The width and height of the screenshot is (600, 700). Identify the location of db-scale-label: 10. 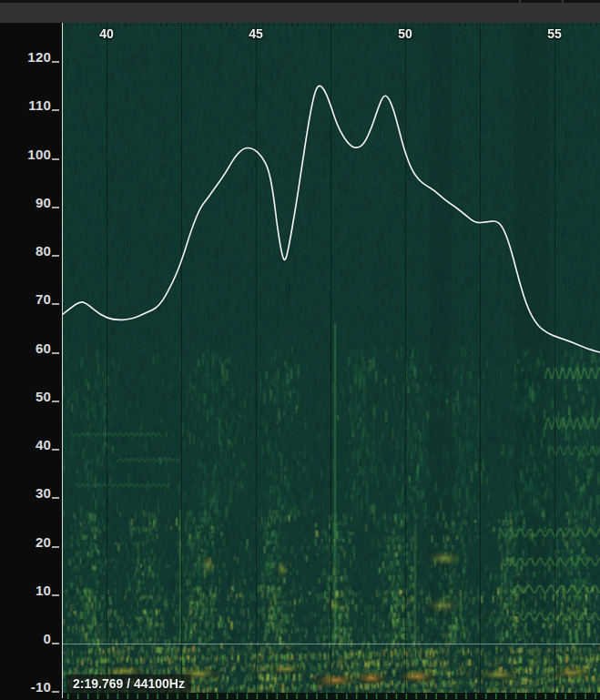
(25, 591).